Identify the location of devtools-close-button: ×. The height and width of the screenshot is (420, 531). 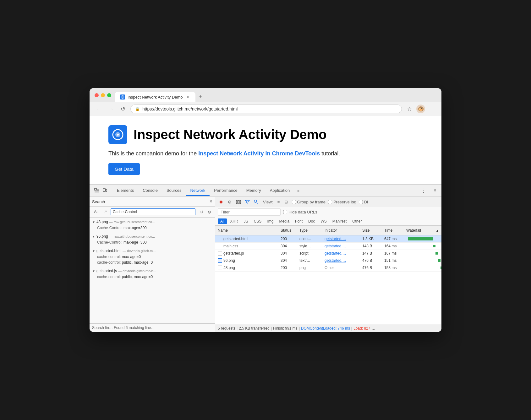
(435, 191).